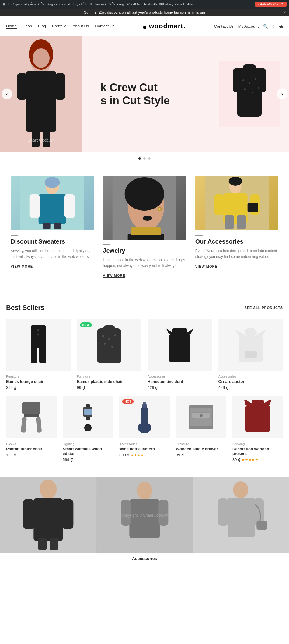 The image size is (289, 644). What do you see at coordinates (282, 94) in the screenshot?
I see `slider-next-button: ›` at bounding box center [282, 94].